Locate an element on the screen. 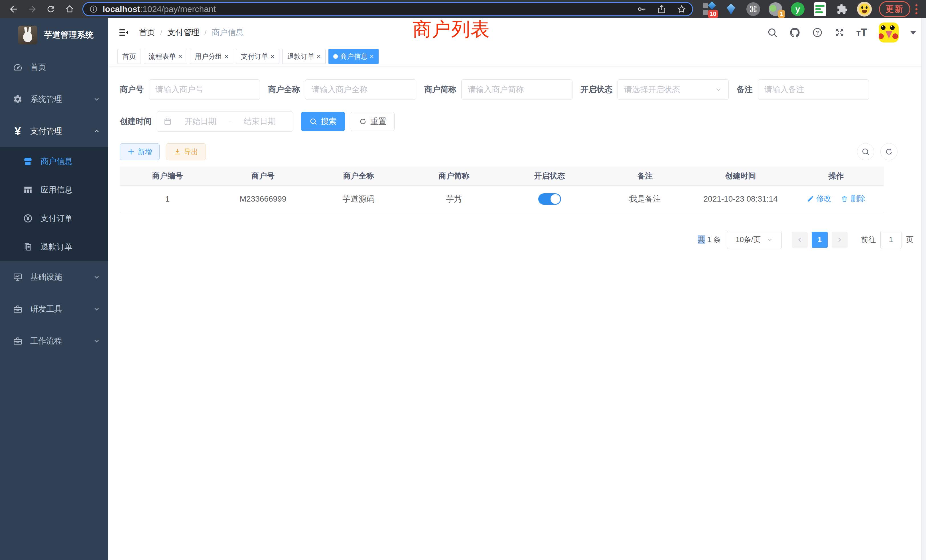 The width and height of the screenshot is (926, 560). browser-back-button is located at coordinates (14, 9).